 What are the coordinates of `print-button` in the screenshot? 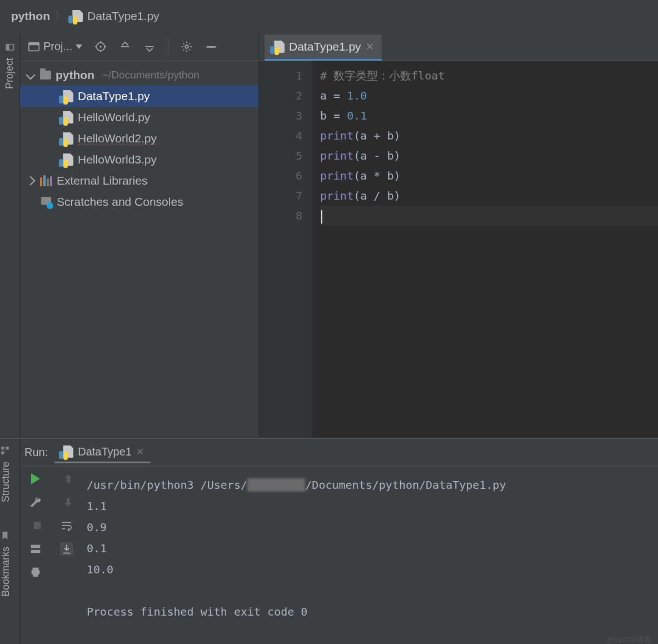 It's located at (36, 572).